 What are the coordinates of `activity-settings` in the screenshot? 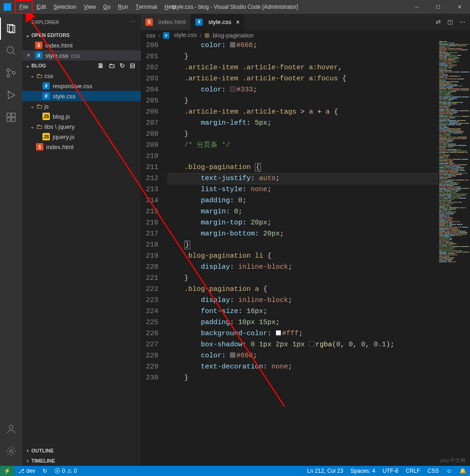 It's located at (11, 451).